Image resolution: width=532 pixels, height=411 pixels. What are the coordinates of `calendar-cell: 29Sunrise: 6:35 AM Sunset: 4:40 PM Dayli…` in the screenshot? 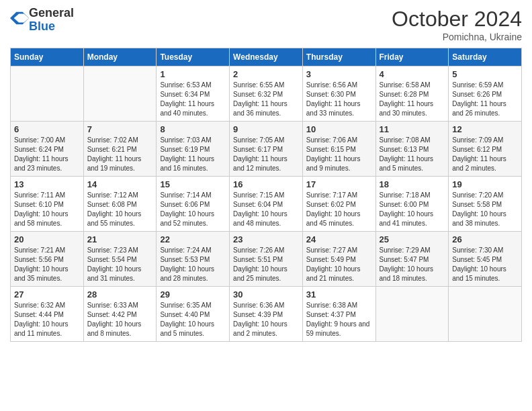 It's located at (193, 314).